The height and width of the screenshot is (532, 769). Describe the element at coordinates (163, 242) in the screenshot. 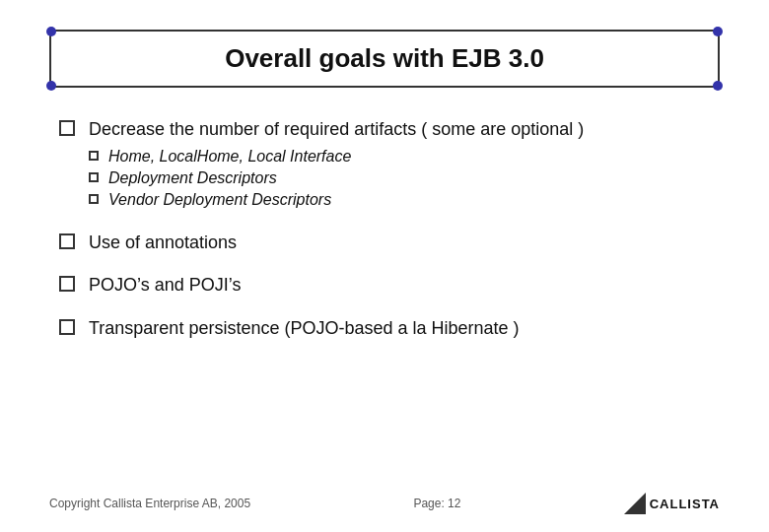

I see `bullet-label-2: Use of annotations` at that location.